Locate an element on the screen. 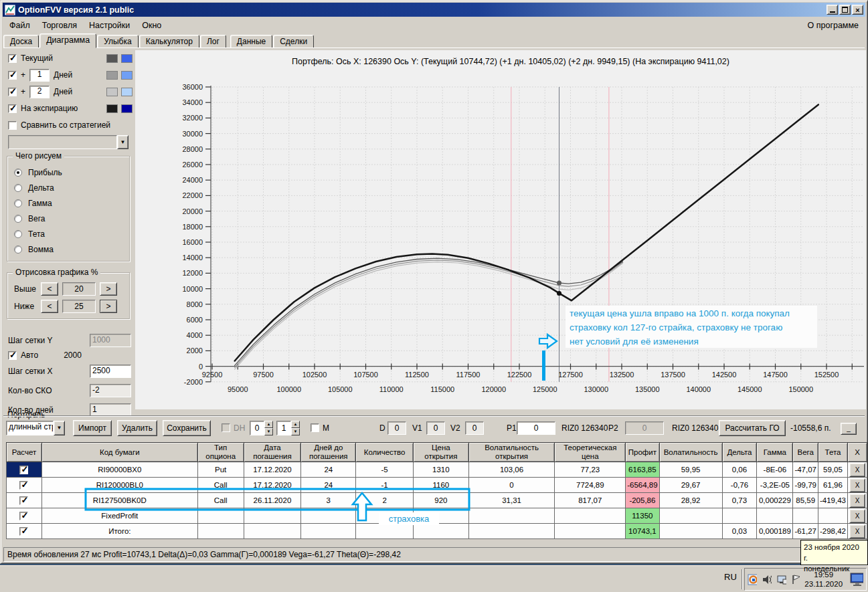 This screenshot has width=868, height=592. plus2-days-input: 2 is located at coordinates (39, 92).